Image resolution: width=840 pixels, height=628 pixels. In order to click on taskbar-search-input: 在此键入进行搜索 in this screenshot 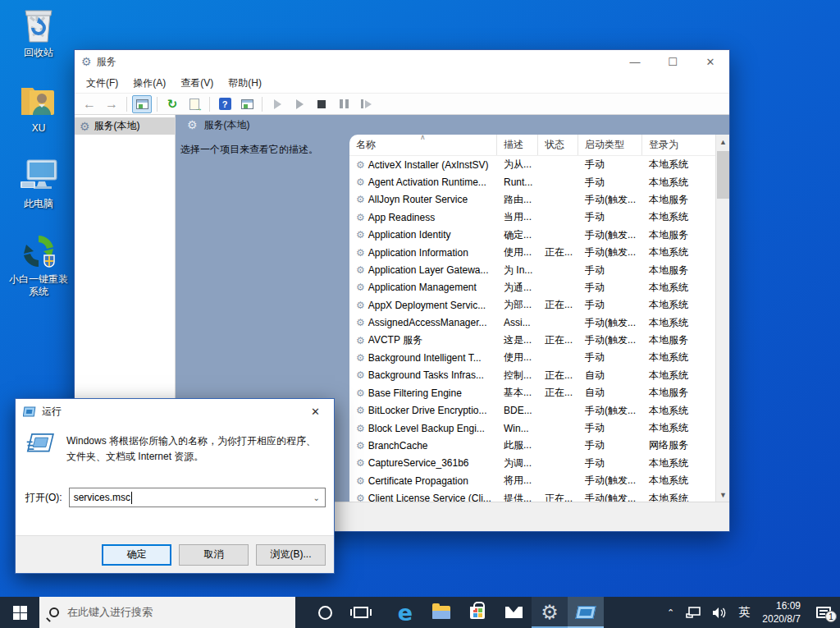, I will do `click(167, 612)`.